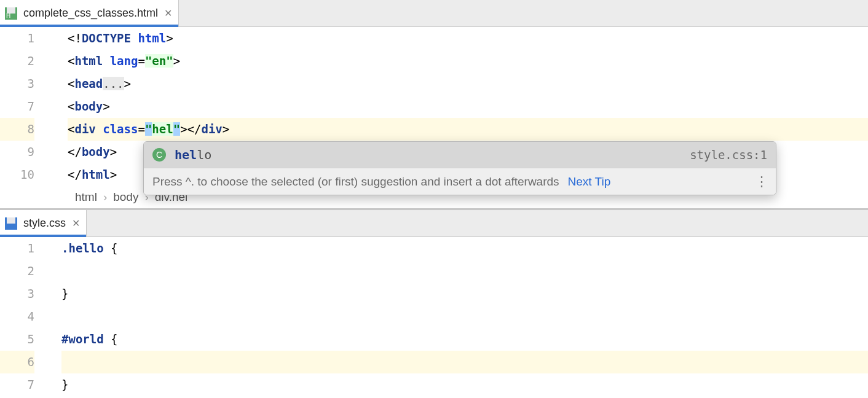 Image resolution: width=868 pixels, height=398 pixels. I want to click on code-line-active, so click(465, 362).